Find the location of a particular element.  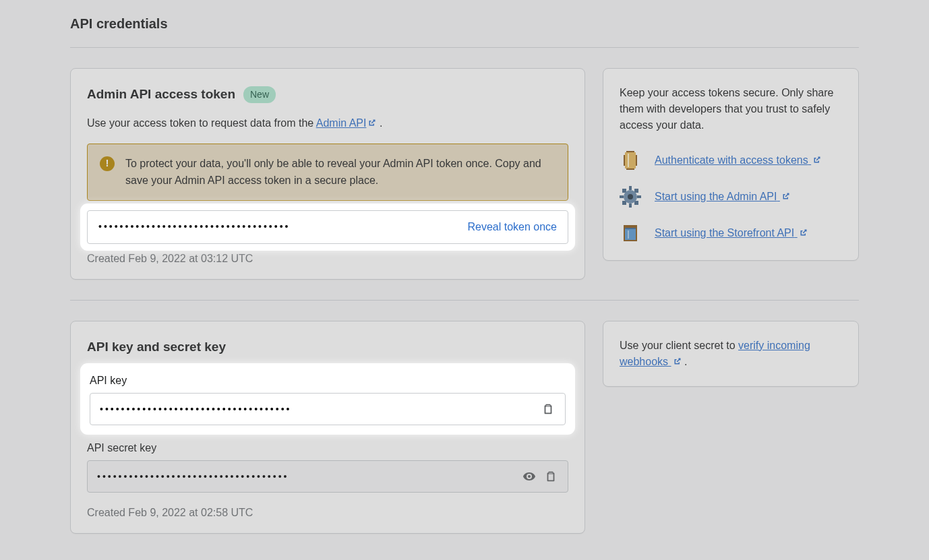

admin-api-start-link-text: Start using the Admin API is located at coordinates (716, 197).